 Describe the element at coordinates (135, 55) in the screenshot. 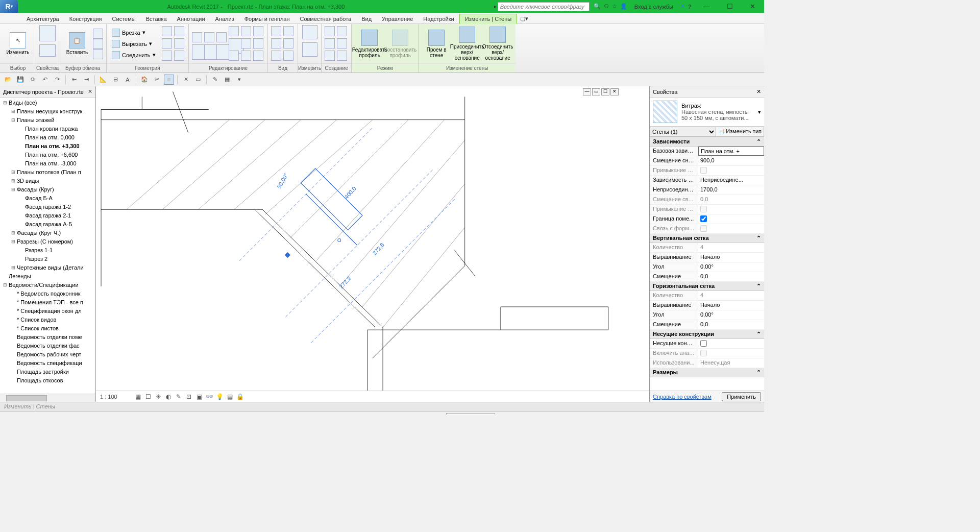

I see `join-button: Соединить ▾` at that location.